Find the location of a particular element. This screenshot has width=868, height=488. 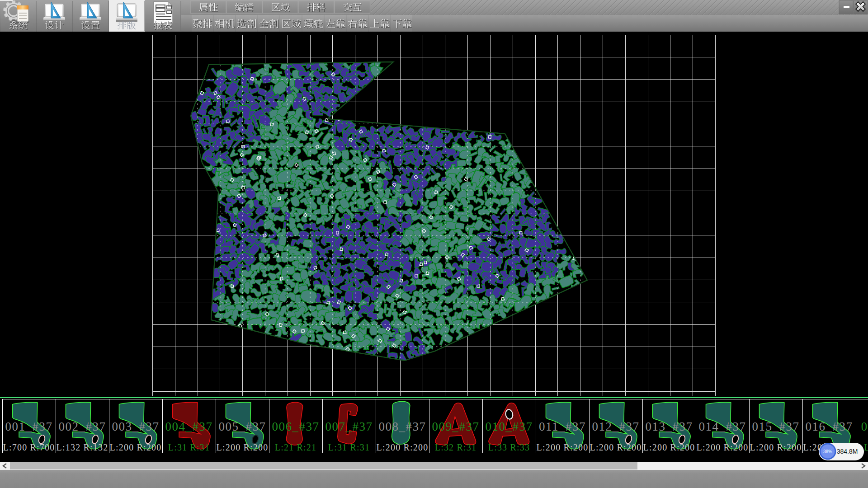

svg-text: 38% is located at coordinates (828, 452).